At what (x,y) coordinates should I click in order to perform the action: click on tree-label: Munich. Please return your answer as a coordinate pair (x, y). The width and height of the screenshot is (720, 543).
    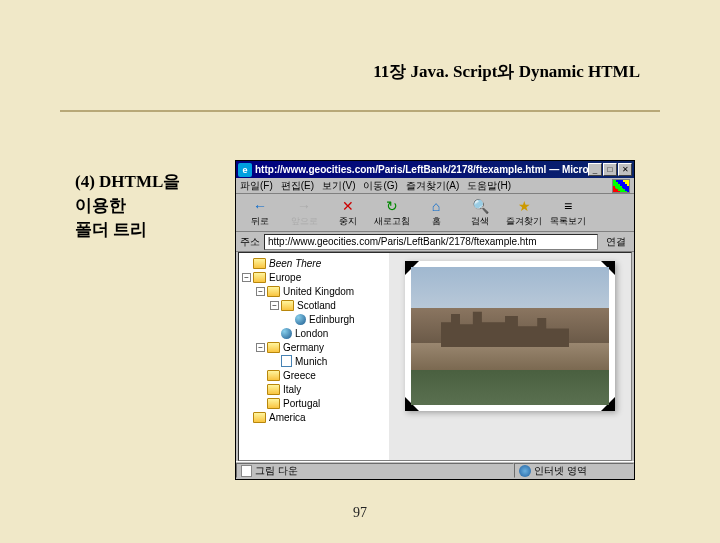
    Looking at the image, I should click on (311, 362).